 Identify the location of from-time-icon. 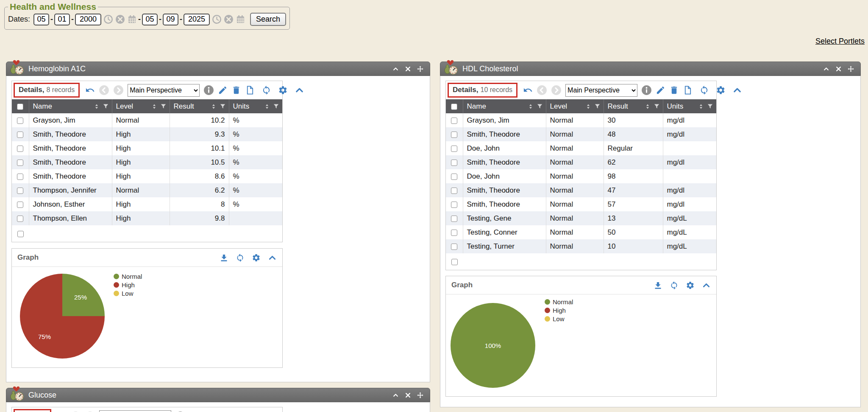
(108, 20).